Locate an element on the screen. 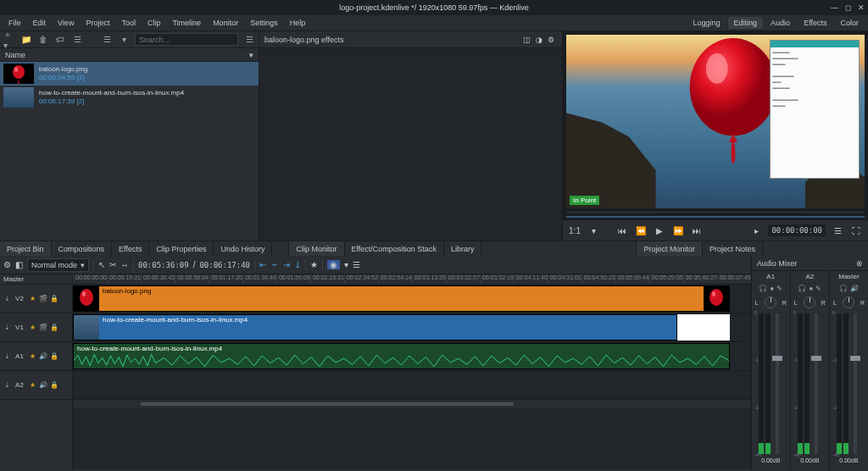 The height and width of the screenshot is (471, 868). track-header-v2: ⇣ V2 ★ 🎬 🔒 is located at coordinates (36, 299).